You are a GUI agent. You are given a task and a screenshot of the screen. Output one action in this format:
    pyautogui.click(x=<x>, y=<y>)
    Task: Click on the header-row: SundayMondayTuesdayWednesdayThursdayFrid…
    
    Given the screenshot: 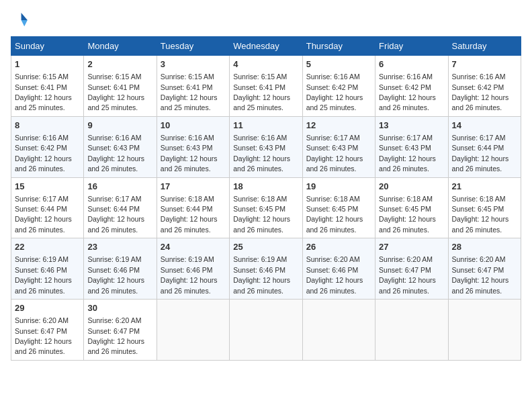 What is the action you would take?
    pyautogui.click(x=266, y=46)
    